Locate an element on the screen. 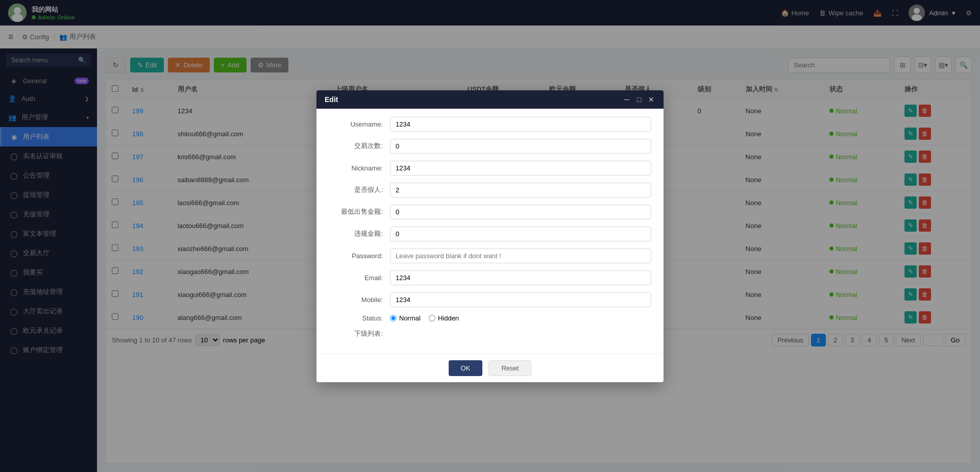  is-fake-label: 是否假人: is located at coordinates (359, 190).